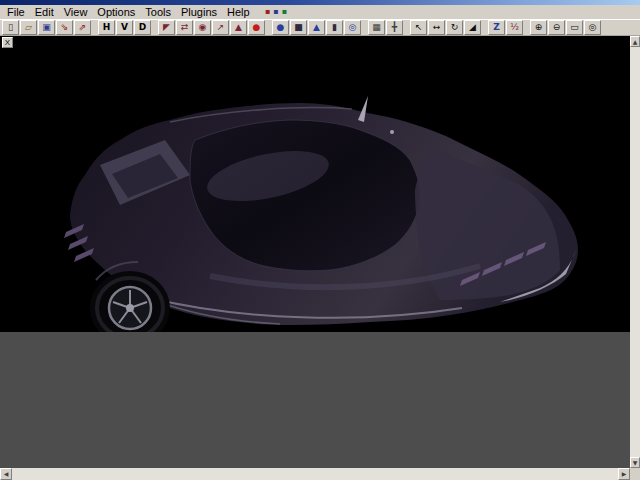 The image size is (640, 480). What do you see at coordinates (16, 12) in the screenshot?
I see `menu-item-label: File` at bounding box center [16, 12].